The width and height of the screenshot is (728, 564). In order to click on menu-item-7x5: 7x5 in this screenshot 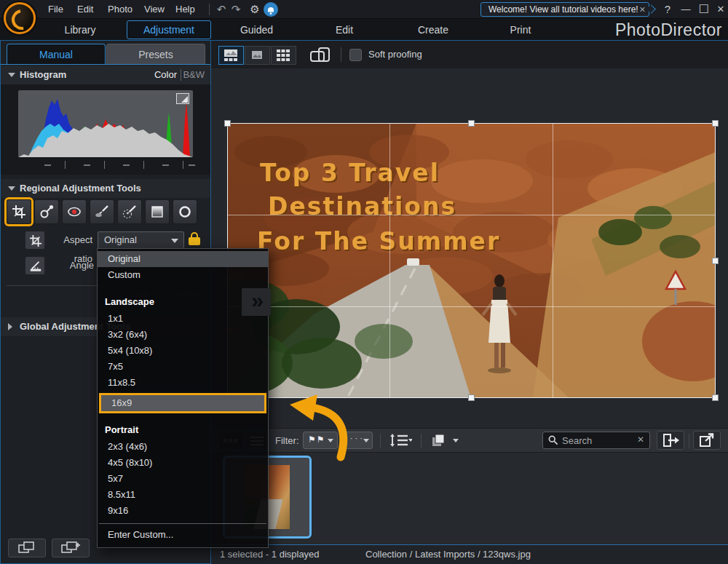, I will do `click(183, 367)`.